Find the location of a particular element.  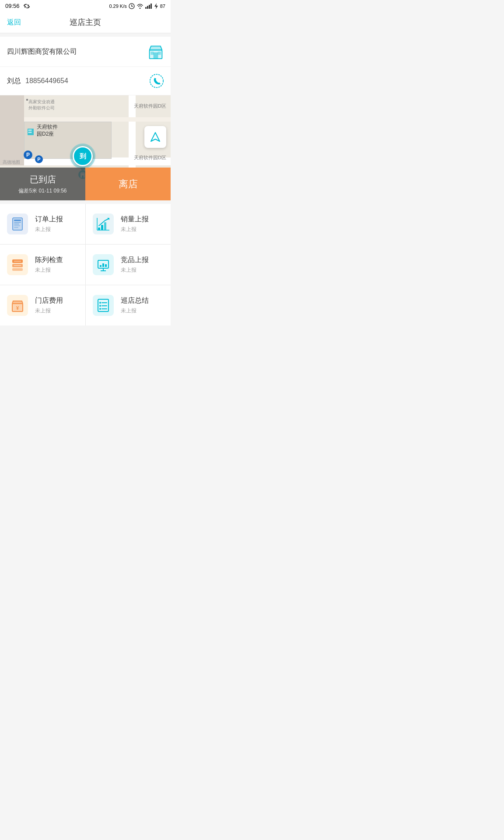

contact-phone: 18856449654 is located at coordinates (47, 81).